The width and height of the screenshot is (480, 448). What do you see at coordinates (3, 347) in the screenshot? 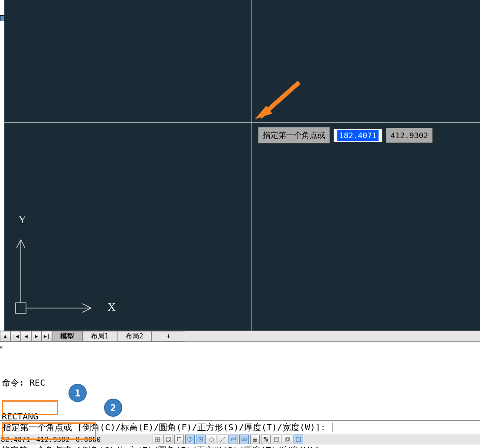
I see `close-icon: ✕` at bounding box center [3, 347].